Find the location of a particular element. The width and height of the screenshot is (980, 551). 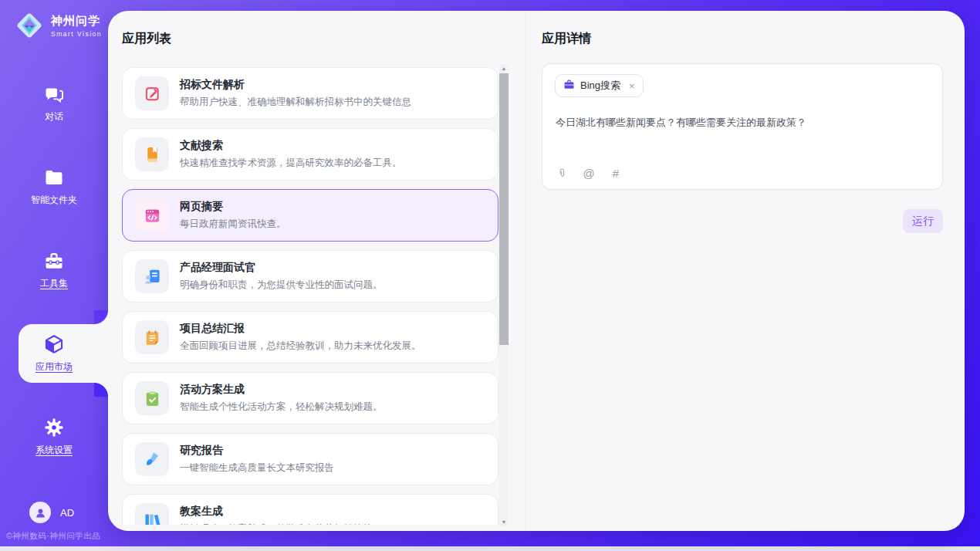

toolbox-icon is located at coordinates (54, 261).